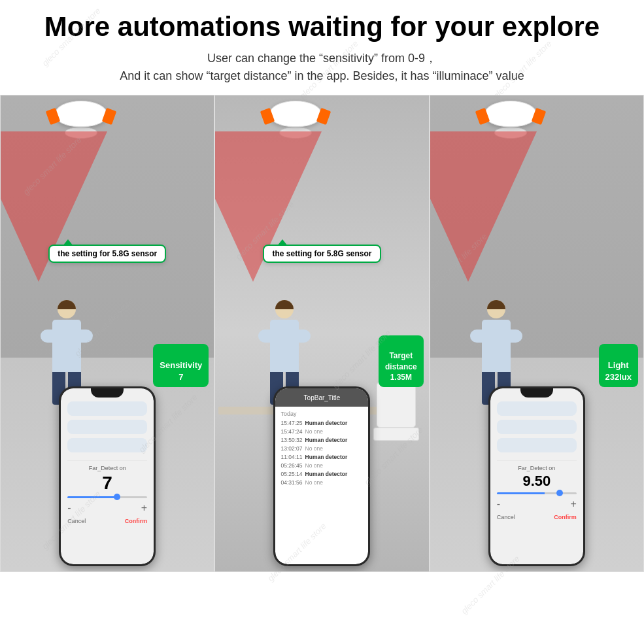  I want to click on chair-seat, so click(396, 434).